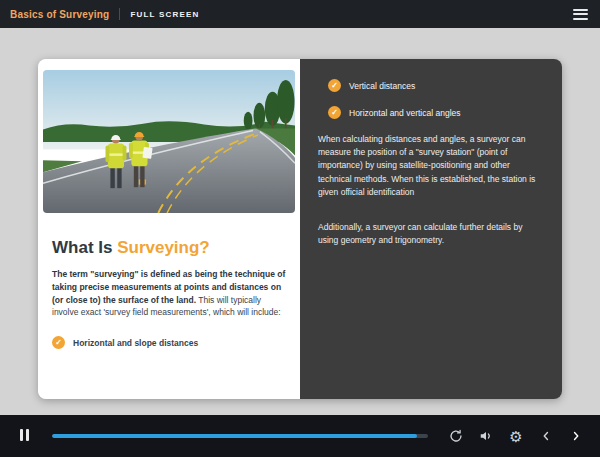  I want to click on hamburger-icon, so click(580, 14).